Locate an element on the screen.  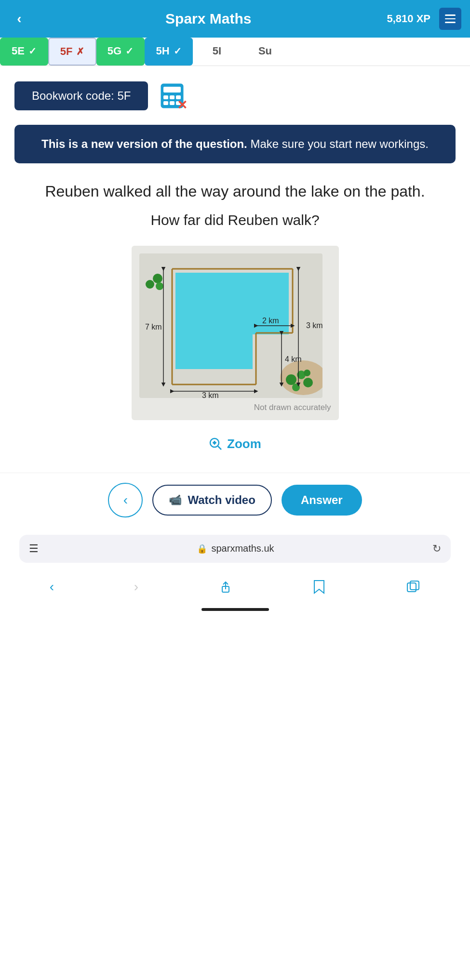
tab-5i: 5I is located at coordinates (217, 52).